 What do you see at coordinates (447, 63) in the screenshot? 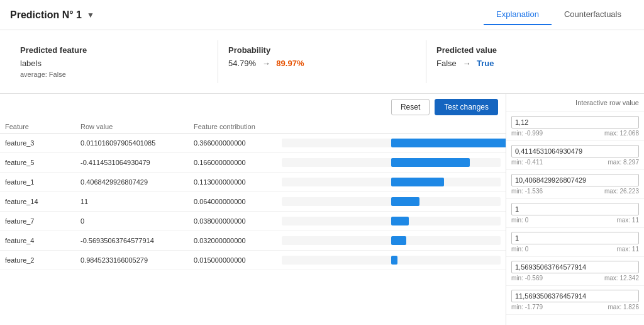
I see `predicted-value-from: False` at bounding box center [447, 63].